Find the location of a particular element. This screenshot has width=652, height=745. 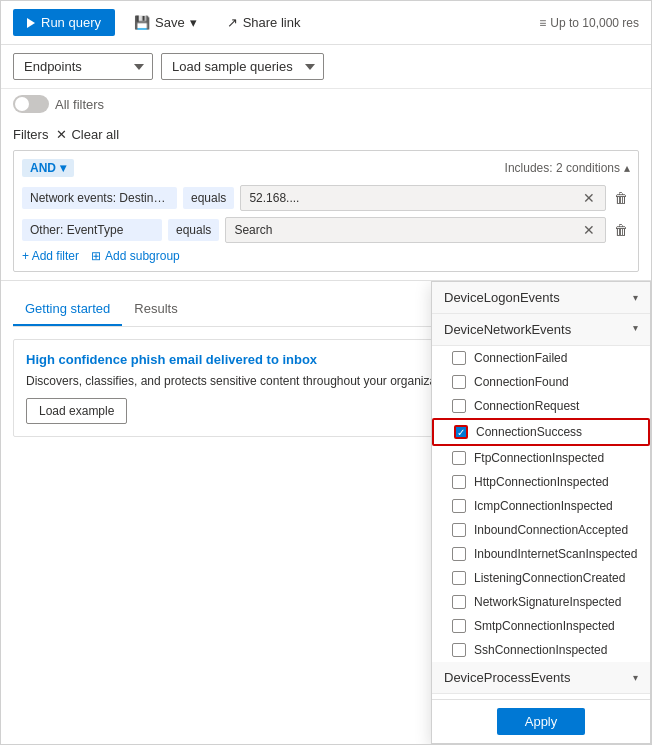

filter-field-2: Other: EventType is located at coordinates (92, 230).